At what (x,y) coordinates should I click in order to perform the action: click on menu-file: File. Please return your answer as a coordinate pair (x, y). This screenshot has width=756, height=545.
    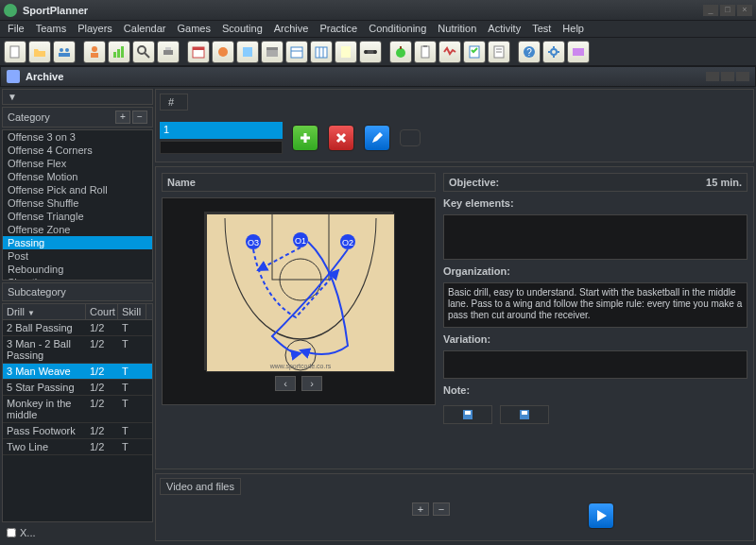
    Looking at the image, I should click on (16, 28).